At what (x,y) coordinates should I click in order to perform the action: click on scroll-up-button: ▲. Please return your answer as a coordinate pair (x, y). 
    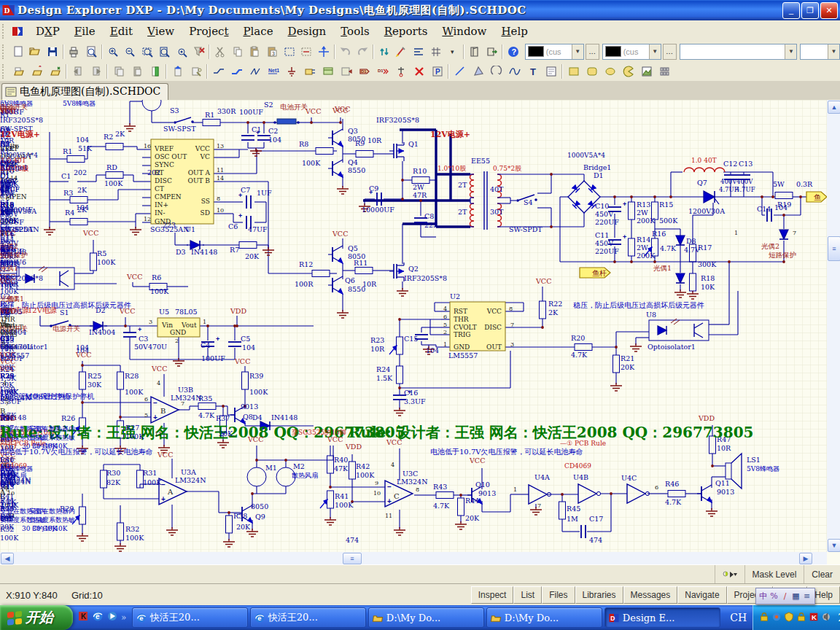
    Looking at the image, I should click on (834, 107).